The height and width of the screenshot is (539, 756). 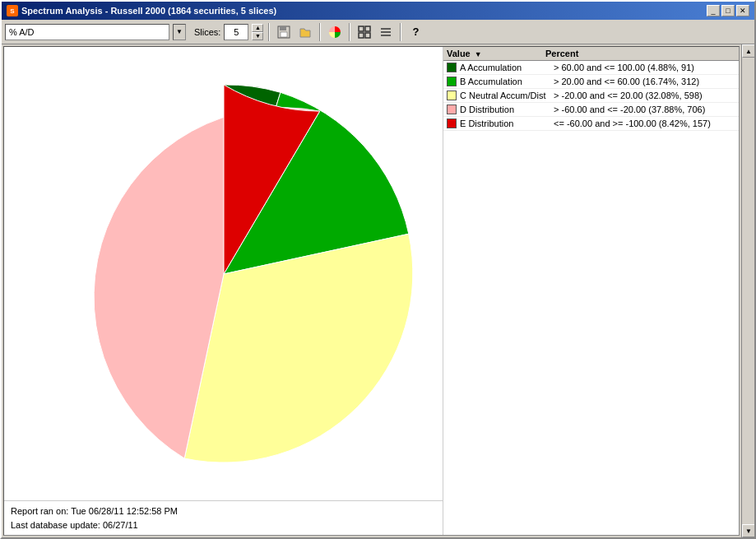 I want to click on scroll-up-button: ▲, so click(x=749, y=51).